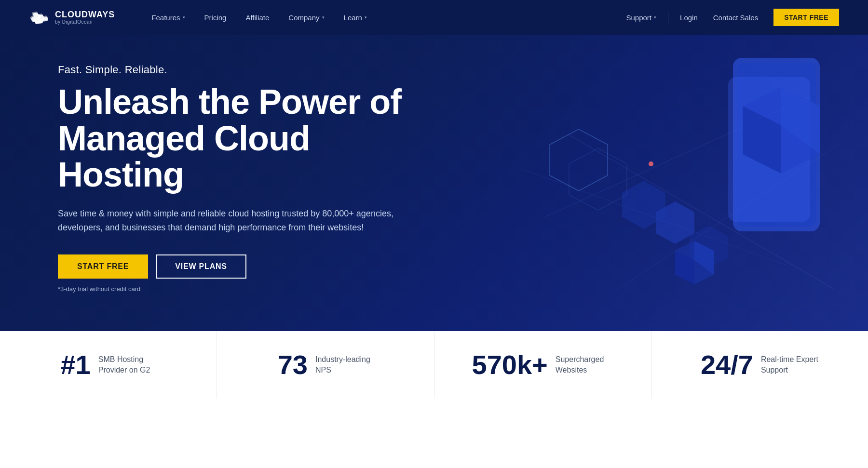 The width and height of the screenshot is (868, 468). I want to click on support-chevron-icon: ▾, so click(655, 17).